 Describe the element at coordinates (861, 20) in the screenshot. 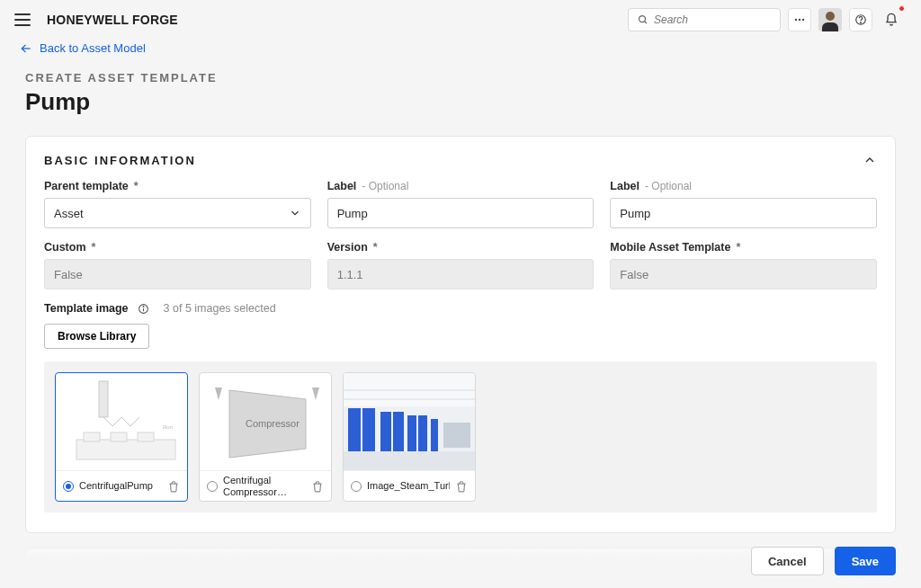

I see `help-button` at that location.